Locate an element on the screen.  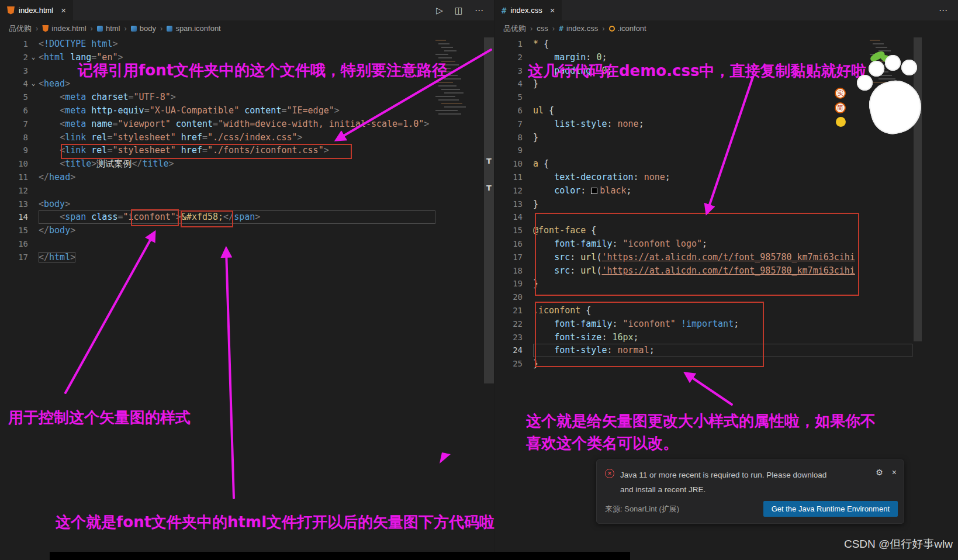
code-line-19: 19} is located at coordinates (704, 284).